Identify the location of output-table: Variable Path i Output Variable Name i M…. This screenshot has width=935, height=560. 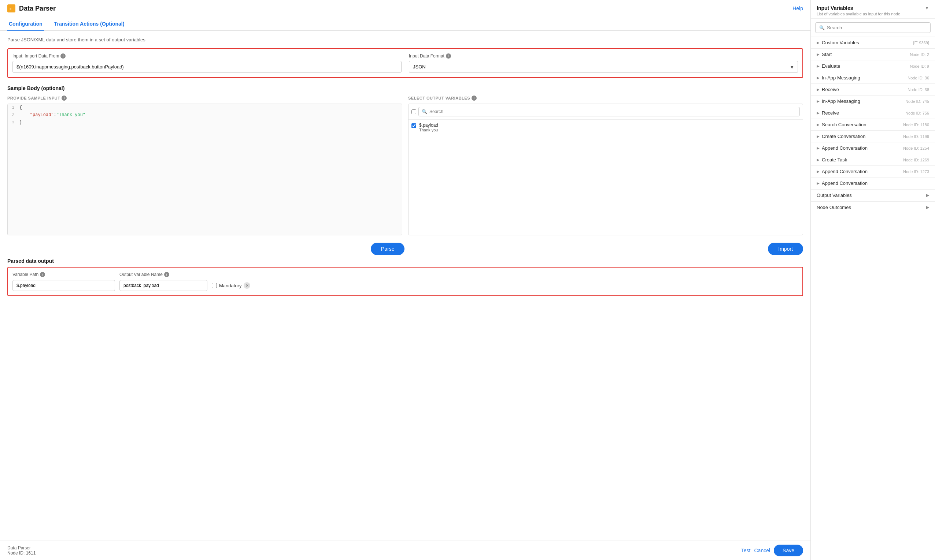
(405, 282).